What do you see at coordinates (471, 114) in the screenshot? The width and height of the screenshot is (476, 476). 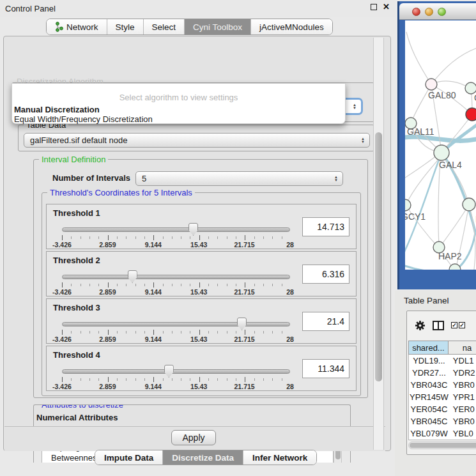 I see `network-node-highlighted` at bounding box center [471, 114].